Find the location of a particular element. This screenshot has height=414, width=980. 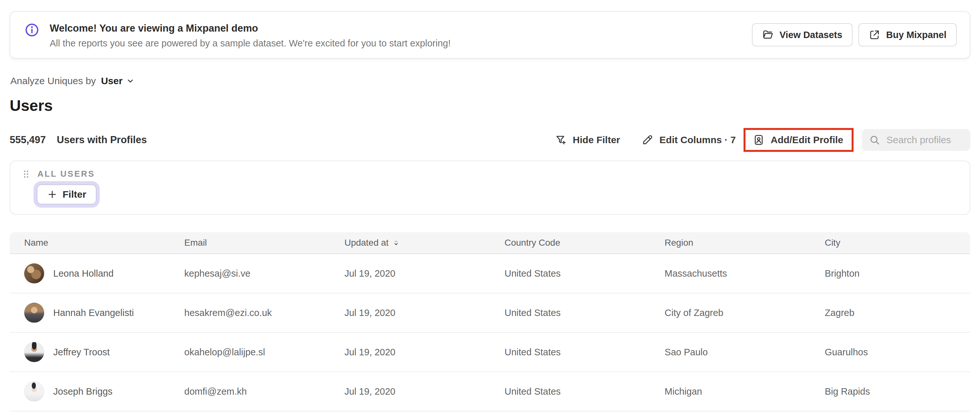

user-region: Massachusetts is located at coordinates (730, 274).